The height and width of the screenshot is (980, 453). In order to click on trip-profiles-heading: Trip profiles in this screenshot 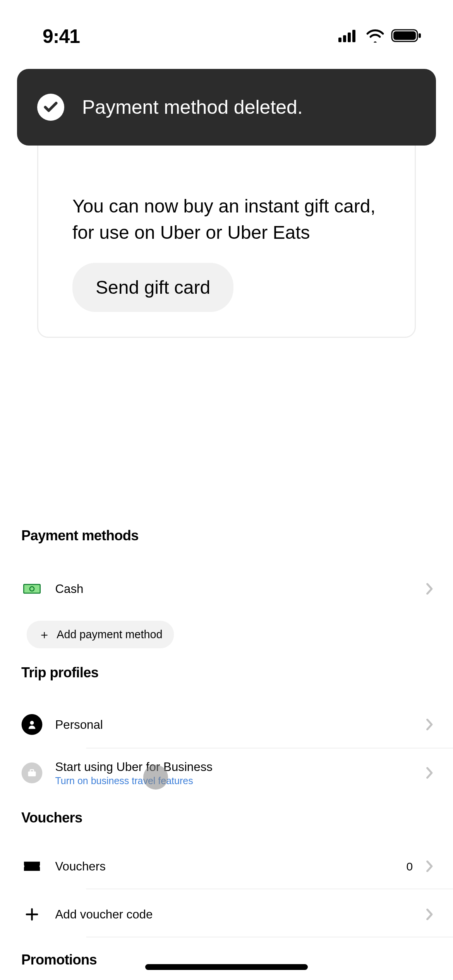, I will do `click(226, 672)`.